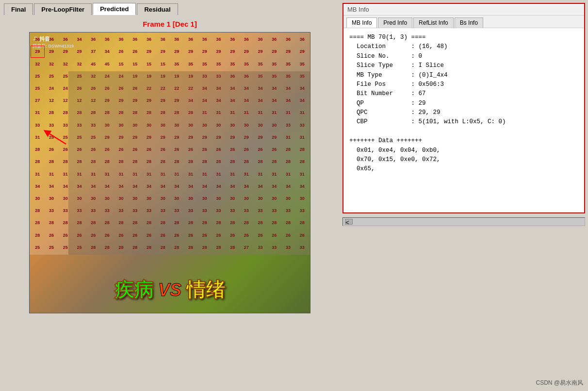 The width and height of the screenshot is (588, 391). What do you see at coordinates (206, 290) in the screenshot?
I see `chinese-right: 情绪` at bounding box center [206, 290].